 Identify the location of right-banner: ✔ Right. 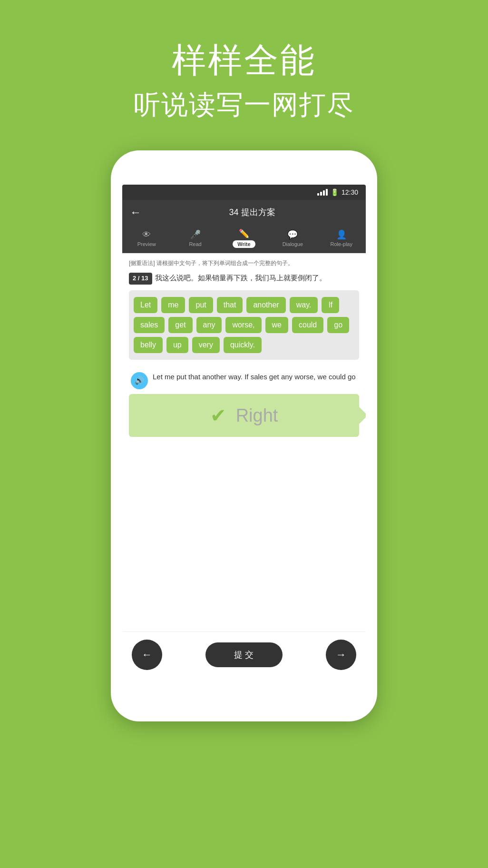
(244, 415).